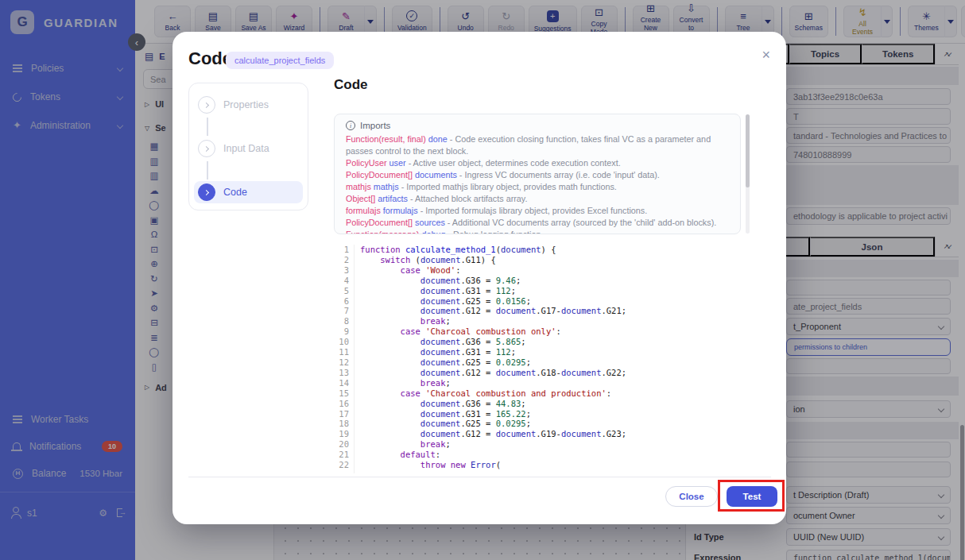 This screenshot has height=560, width=965. I want to click on line-number-gutter: 12345678910111213141516171819202122, so click(344, 359).